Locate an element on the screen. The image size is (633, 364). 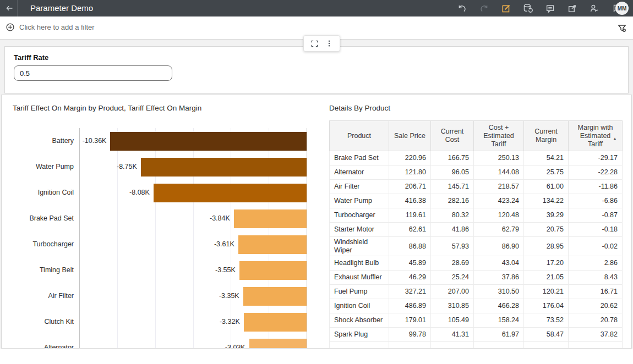
value-cell: 121.80 is located at coordinates (410, 173).